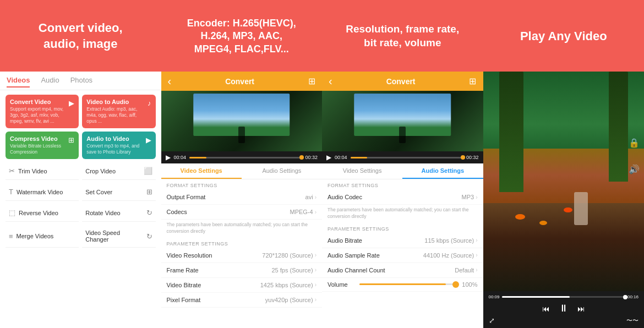  I want to click on video-bitrate-row: Video Bitrate 1425 kbps (Source) ›, so click(242, 285).